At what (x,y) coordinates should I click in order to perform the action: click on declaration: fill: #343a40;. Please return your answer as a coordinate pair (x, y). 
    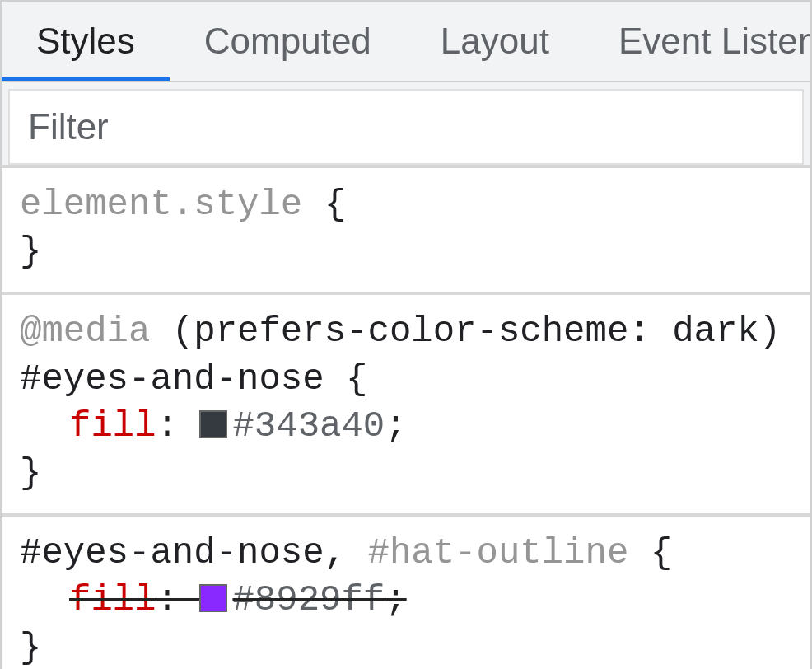
    Looking at the image, I should click on (406, 427).